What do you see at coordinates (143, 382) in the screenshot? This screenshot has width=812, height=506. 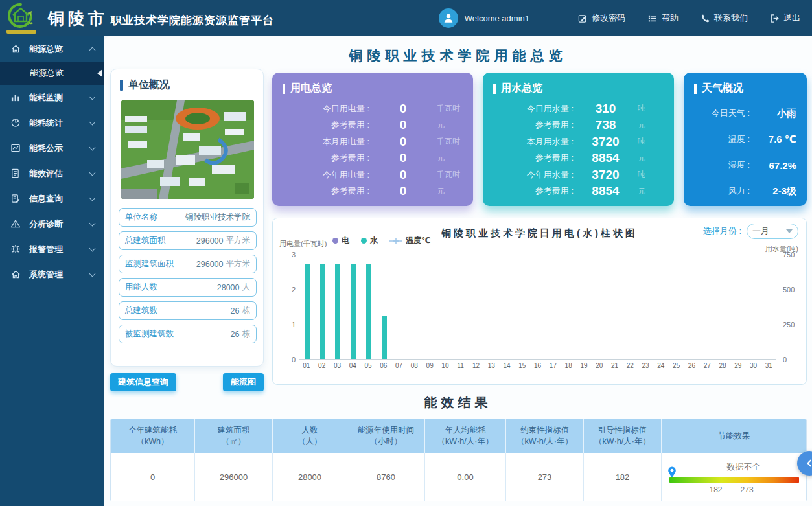 I see `building-info-query-button: 建筑信息查询` at bounding box center [143, 382].